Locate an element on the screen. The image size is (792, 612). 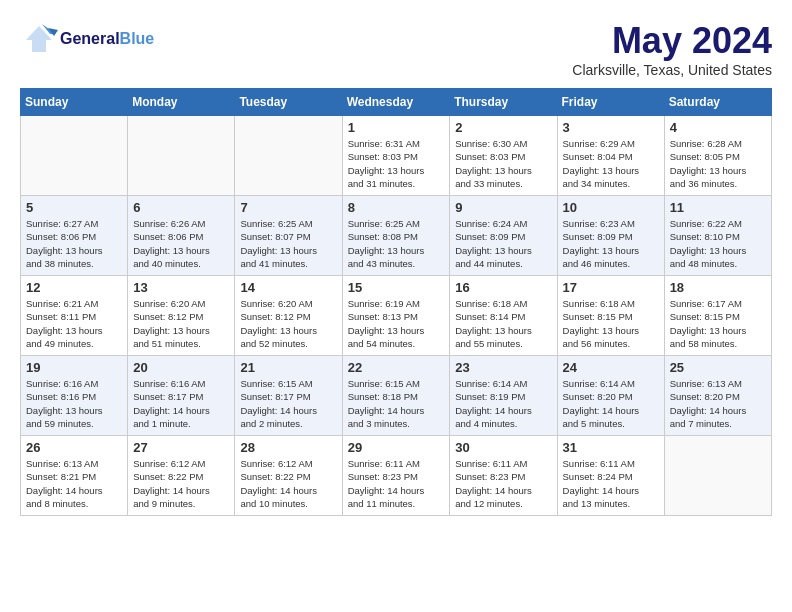
day-number: 3 is located at coordinates (611, 128).